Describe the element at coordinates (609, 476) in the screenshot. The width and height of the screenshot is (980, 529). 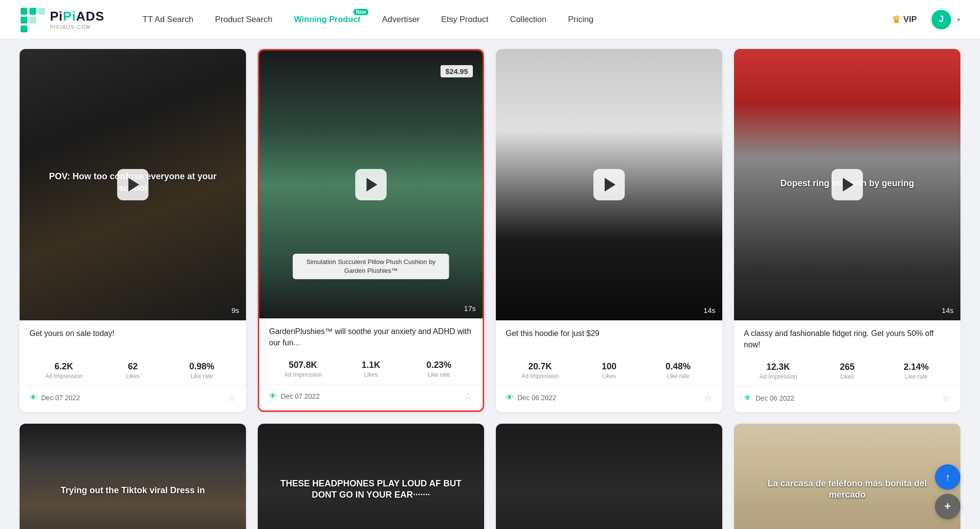
I see `thumbnail-inner` at that location.